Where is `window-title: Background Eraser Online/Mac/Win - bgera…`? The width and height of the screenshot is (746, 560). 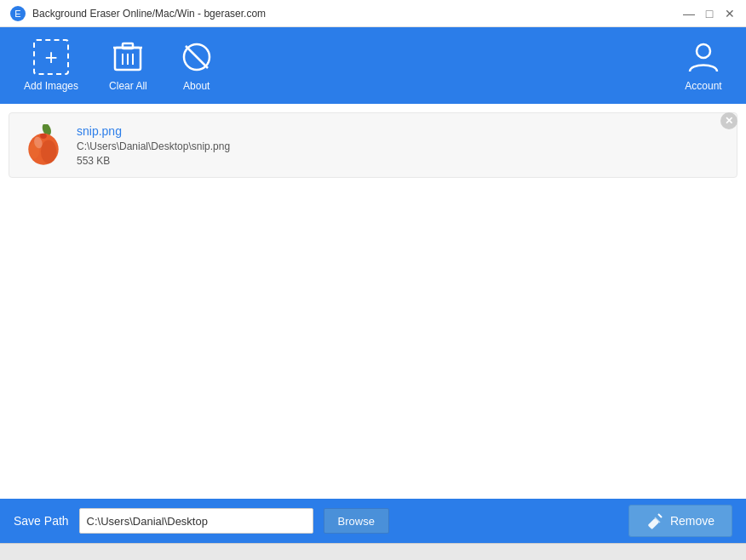
window-title: Background Eraser Online/Mac/Win - bgera… is located at coordinates (149, 14).